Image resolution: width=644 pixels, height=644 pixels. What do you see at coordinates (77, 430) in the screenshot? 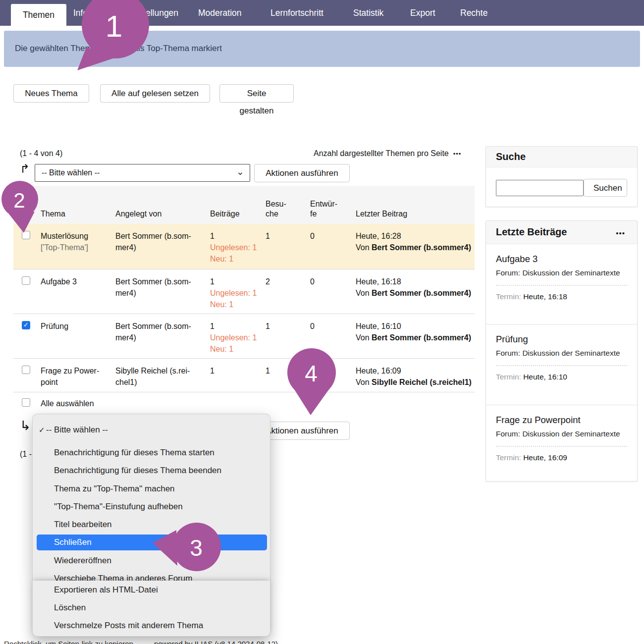
I see `menu-item-bitte-waehlen: -- Bitte wählen --` at bounding box center [77, 430].